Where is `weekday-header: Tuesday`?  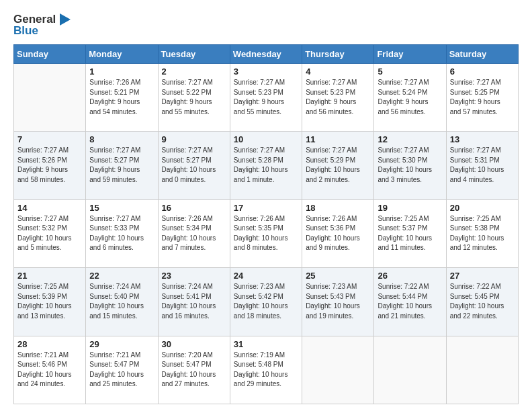 weekday-header: Tuesday is located at coordinates (193, 54).